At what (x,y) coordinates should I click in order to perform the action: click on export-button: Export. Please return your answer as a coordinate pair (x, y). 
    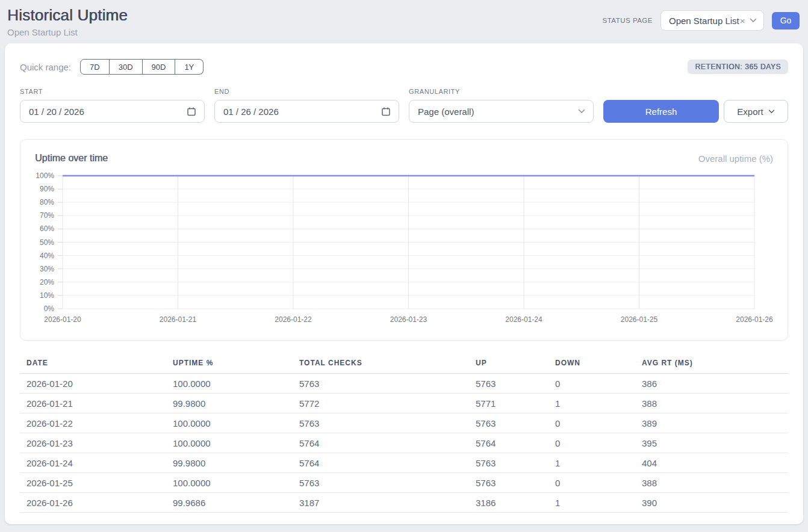
    Looking at the image, I should click on (756, 111).